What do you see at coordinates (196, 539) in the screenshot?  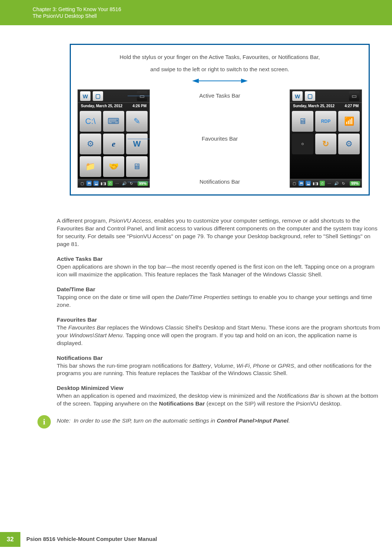 I see `page-footer: 32 Psion 8516 Vehicle-Mount Computer Use…` at bounding box center [196, 539].